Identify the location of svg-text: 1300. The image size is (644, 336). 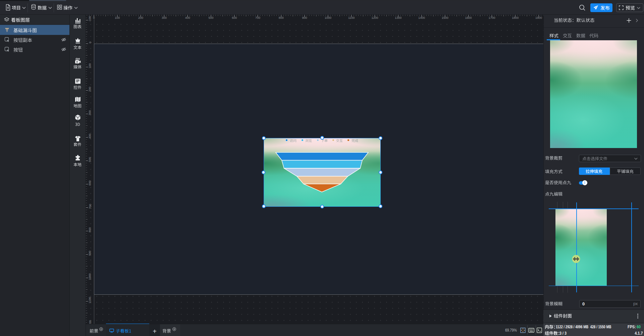
(398, 18).